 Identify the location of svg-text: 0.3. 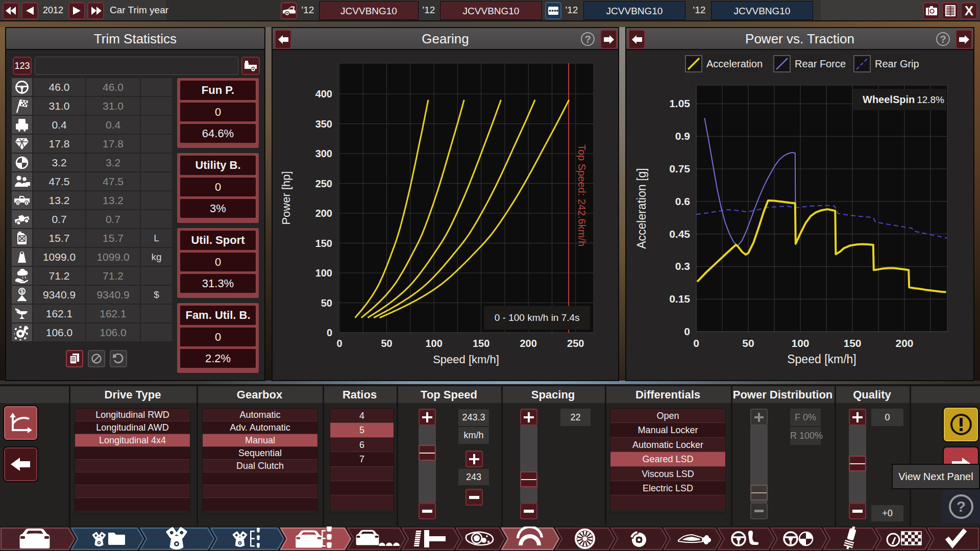
(683, 266).